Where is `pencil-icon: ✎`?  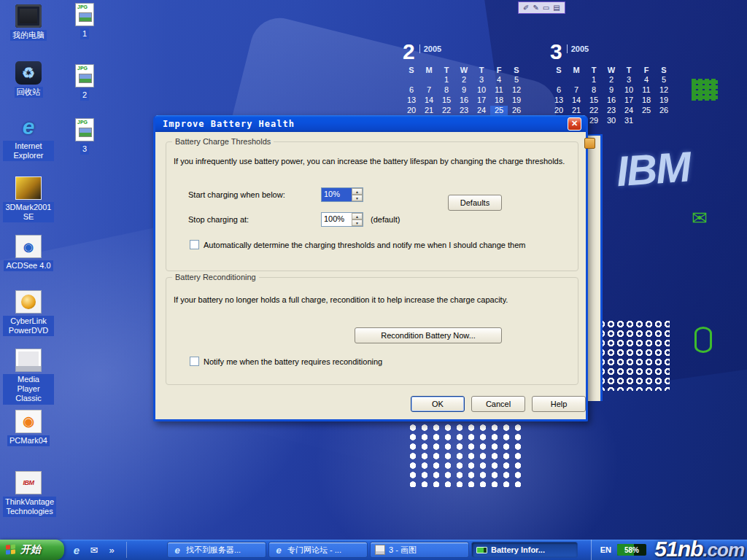
pencil-icon: ✎ is located at coordinates (535, 8).